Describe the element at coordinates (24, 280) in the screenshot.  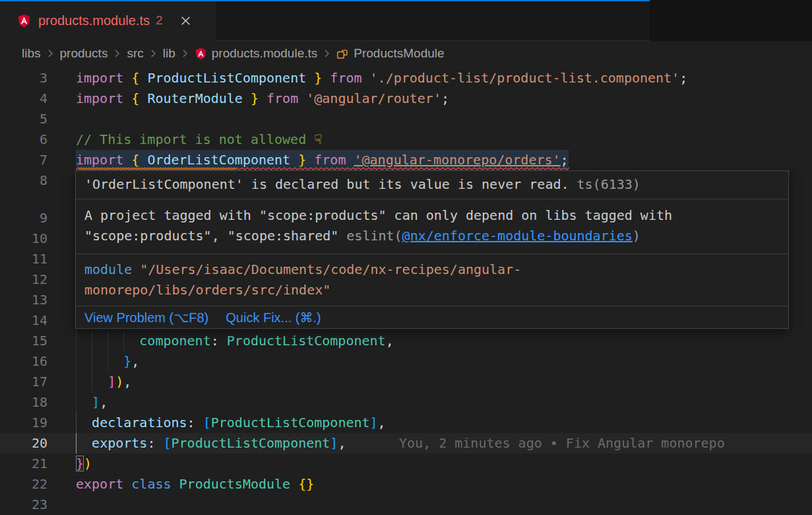
I see `line-number: 12` at that location.